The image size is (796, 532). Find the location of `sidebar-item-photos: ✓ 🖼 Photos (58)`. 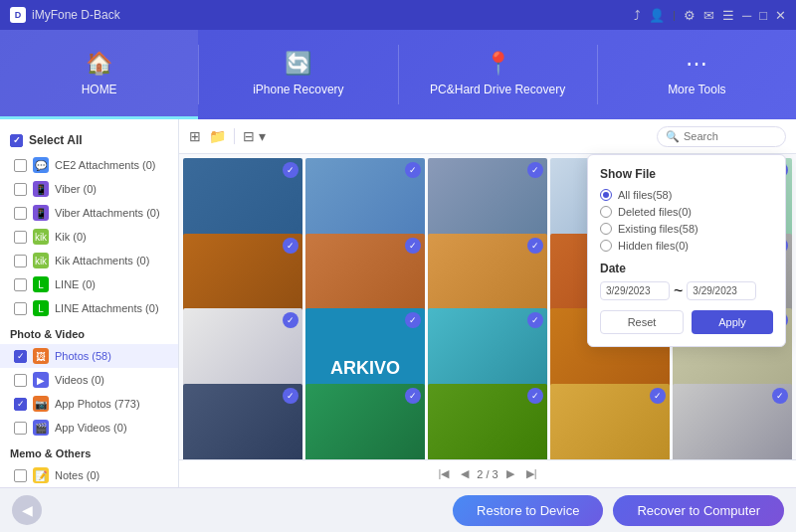

sidebar-item-photos: ✓ 🖼 Photos (58) is located at coordinates (90, 356).